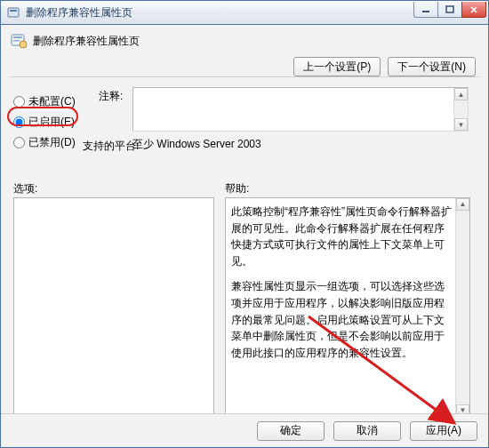 This screenshot has width=489, height=448. What do you see at coordinates (20, 123) in the screenshot?
I see `radio-enabled-input` at bounding box center [20, 123].